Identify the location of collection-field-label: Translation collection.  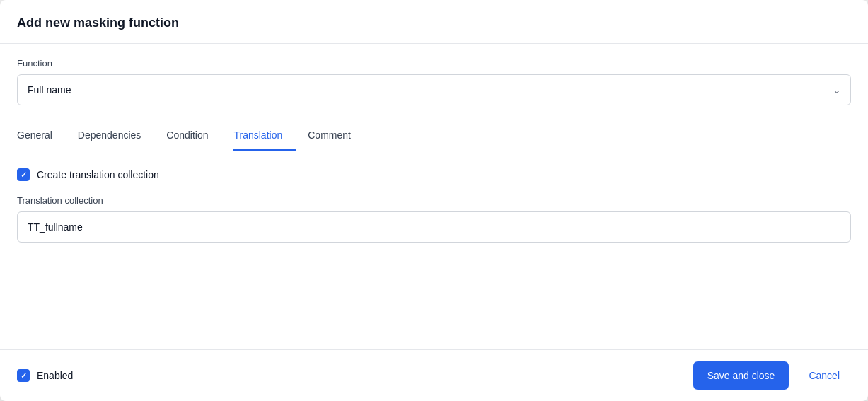
(434, 201).